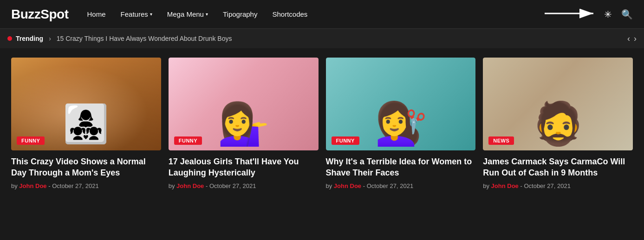 The image size is (644, 240). I want to click on card-4-author: John Doe, so click(505, 186).